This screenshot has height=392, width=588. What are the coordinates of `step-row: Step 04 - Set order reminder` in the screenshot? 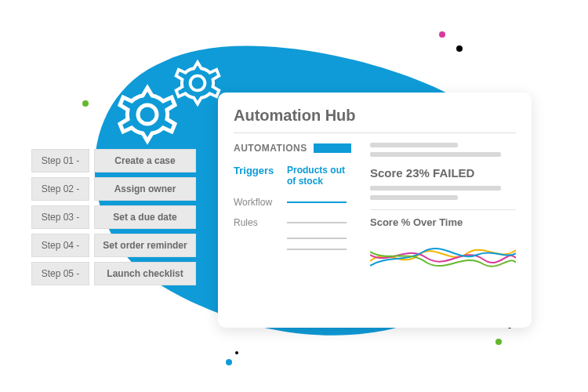 It's located at (114, 245).